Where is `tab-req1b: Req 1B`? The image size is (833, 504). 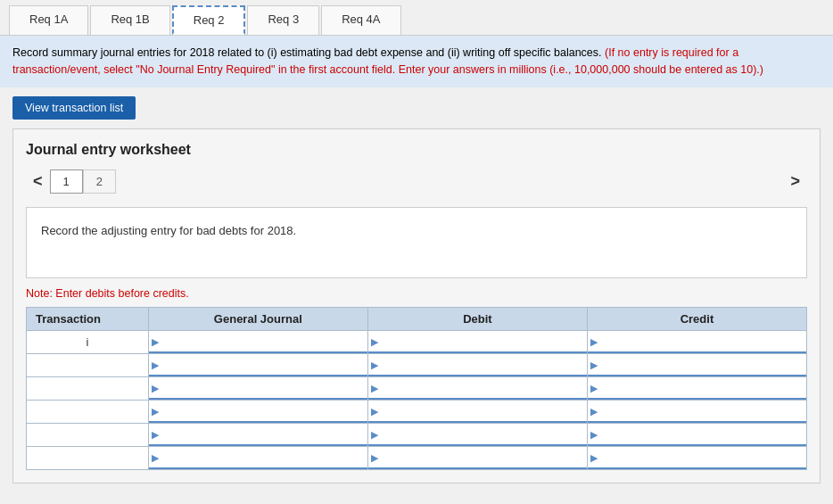
tab-req1b: Req 1B is located at coordinates (130, 20).